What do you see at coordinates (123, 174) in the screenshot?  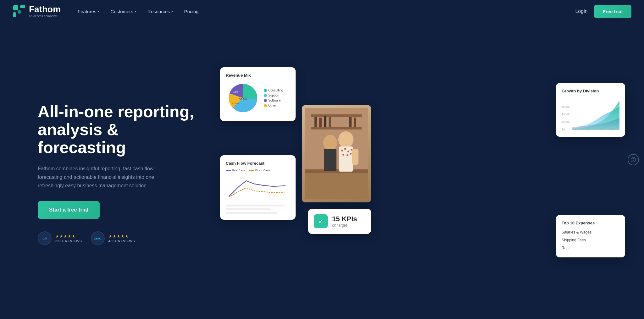 I see `hero-left: All-in-one reporting, analysis & forecas…` at bounding box center [123, 174].